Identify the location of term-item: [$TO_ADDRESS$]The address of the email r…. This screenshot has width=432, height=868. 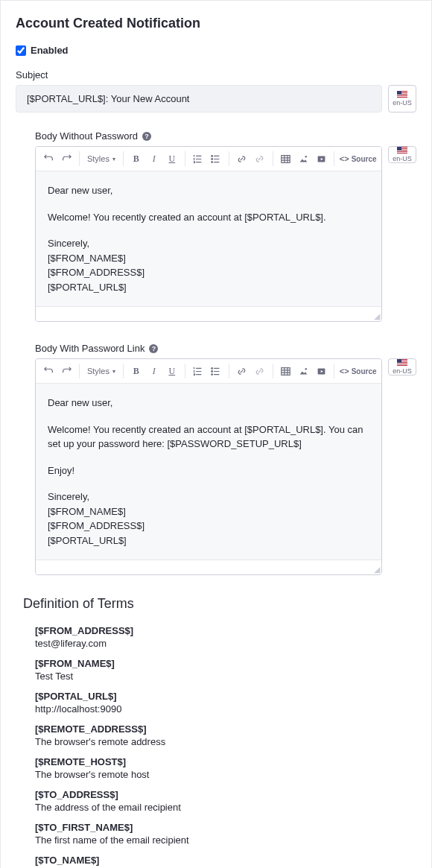
(226, 801).